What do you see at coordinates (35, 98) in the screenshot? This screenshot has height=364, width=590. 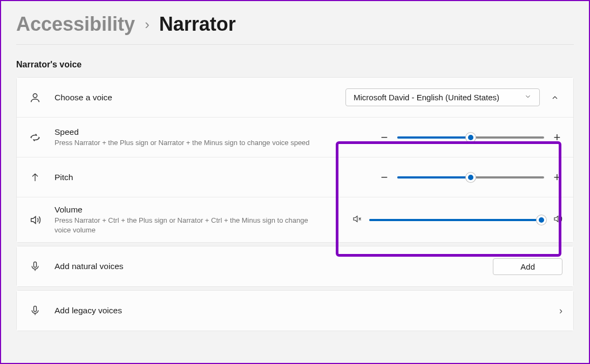 I see `person-icon` at bounding box center [35, 98].